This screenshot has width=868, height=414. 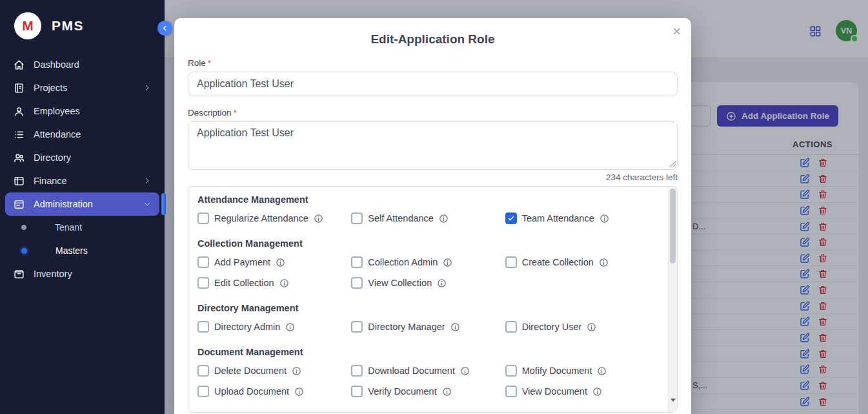 I want to click on attendance-icon, so click(x=19, y=134).